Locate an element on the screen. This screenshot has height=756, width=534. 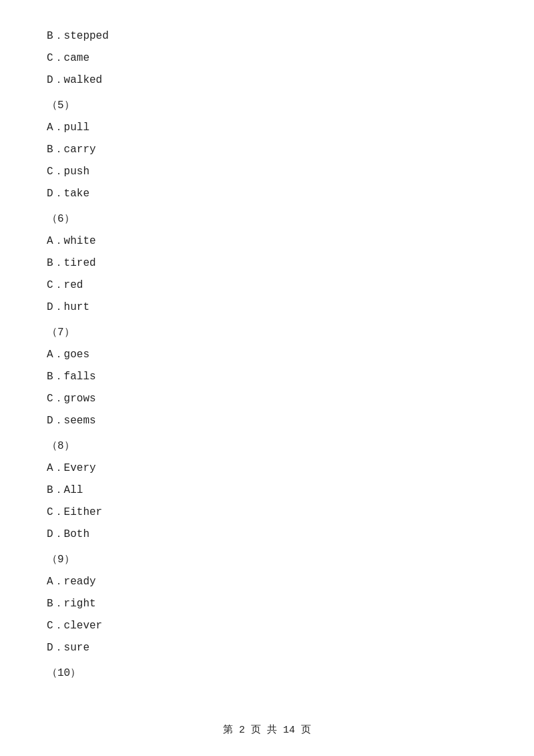
answer-option: C．red is located at coordinates (267, 286).